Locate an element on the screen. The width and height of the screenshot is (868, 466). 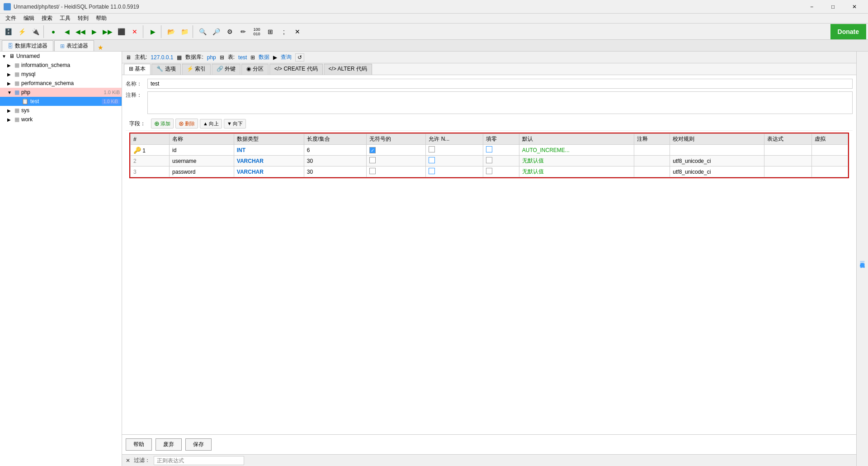
tree-item-sys: ▶ ▦ sys is located at coordinates (61, 110).